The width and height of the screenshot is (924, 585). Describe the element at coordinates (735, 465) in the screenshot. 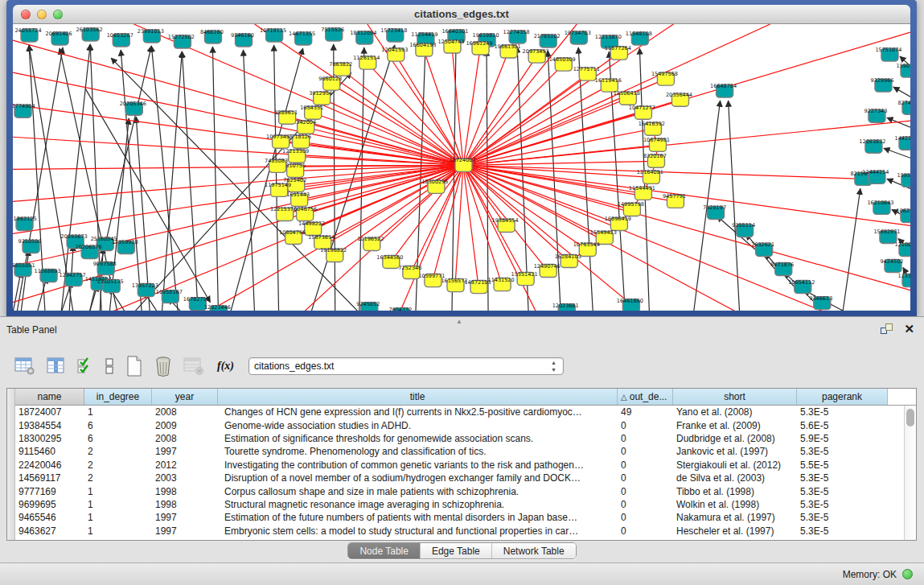

I see `table-cell: Stergiakouli et al. (2012)` at that location.